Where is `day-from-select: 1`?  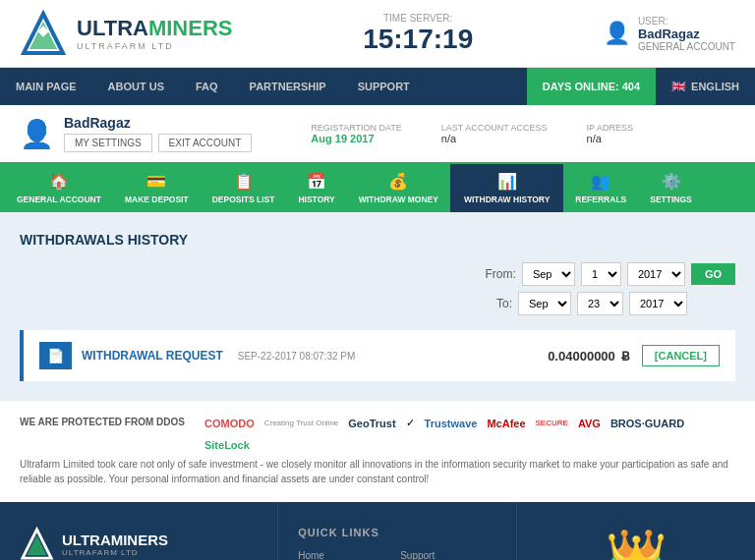 day-from-select: 1 is located at coordinates (602, 274).